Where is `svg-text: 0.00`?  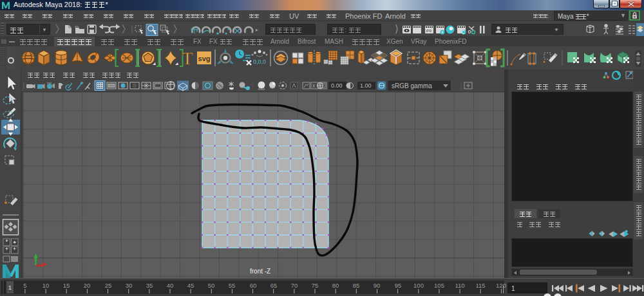 svg-text: 0.00 is located at coordinates (337, 86).